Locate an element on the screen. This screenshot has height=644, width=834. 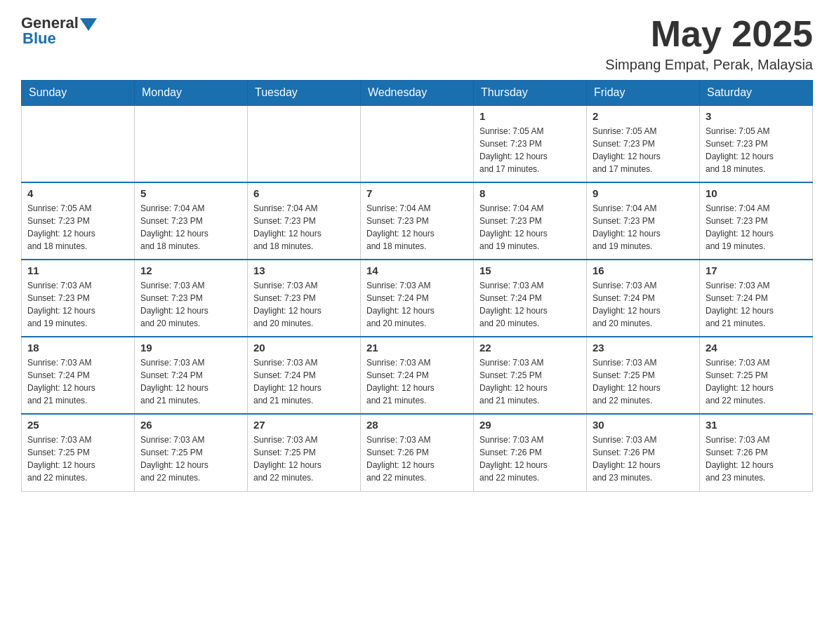
calendar-cell: 23Sunrise: 7:03 AM Sunset: 7:25 PM Dayli… is located at coordinates (643, 375).